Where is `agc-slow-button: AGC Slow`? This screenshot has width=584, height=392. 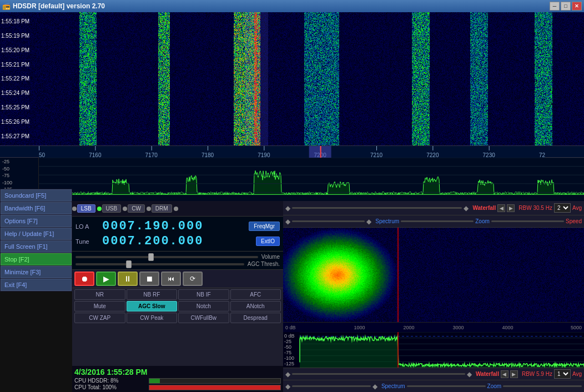
agc-slow-button: AGC Slow is located at coordinates (152, 306).